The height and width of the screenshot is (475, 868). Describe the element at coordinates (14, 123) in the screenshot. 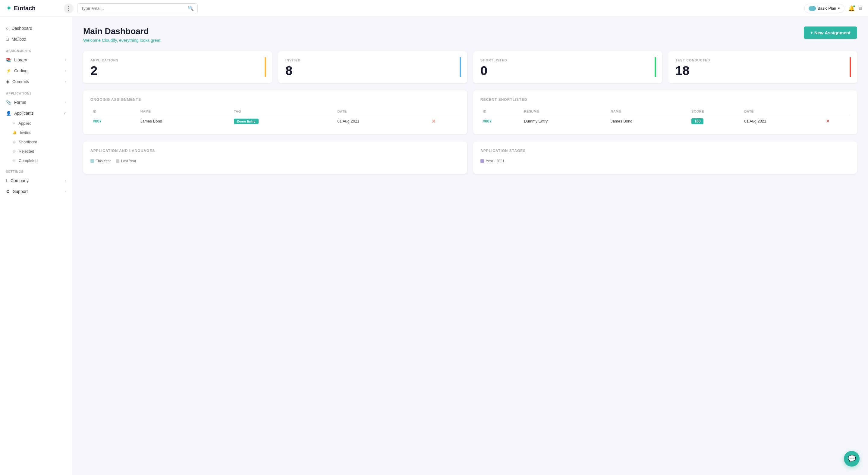

I see `applied-icon: ✦` at that location.